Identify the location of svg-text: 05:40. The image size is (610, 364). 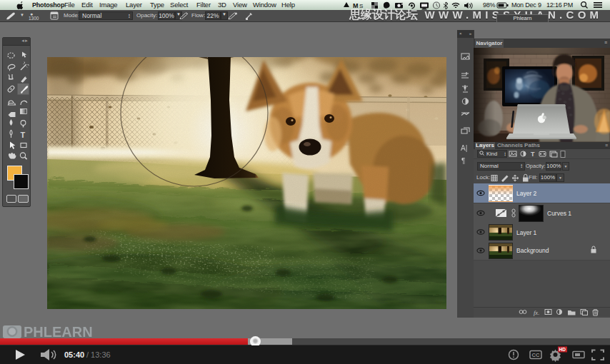
(74, 355).